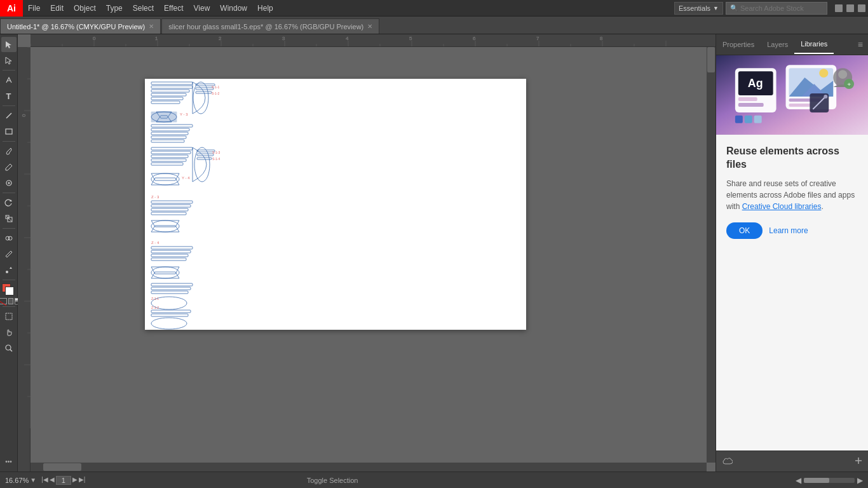  I want to click on artboard-tool-button, so click(9, 316).